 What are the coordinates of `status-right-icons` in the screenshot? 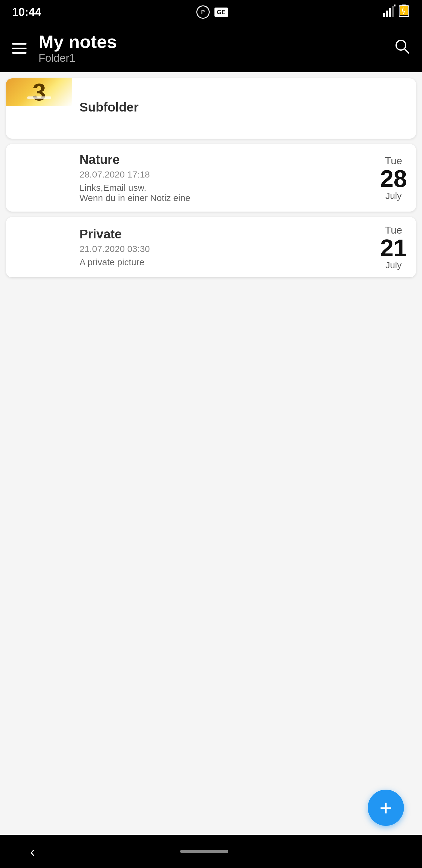 It's located at (396, 12).